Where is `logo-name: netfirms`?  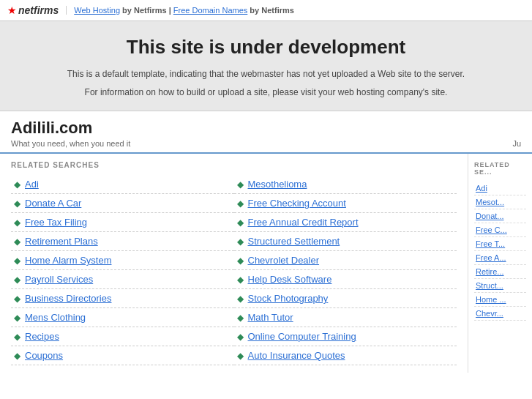 logo-name: netfirms is located at coordinates (38, 10).